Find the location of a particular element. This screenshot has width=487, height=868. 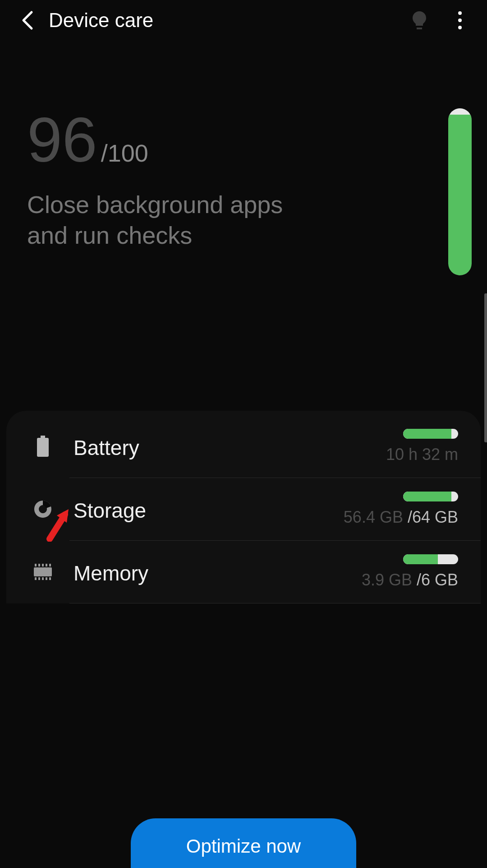

memory-label: Memory is located at coordinates (111, 573).